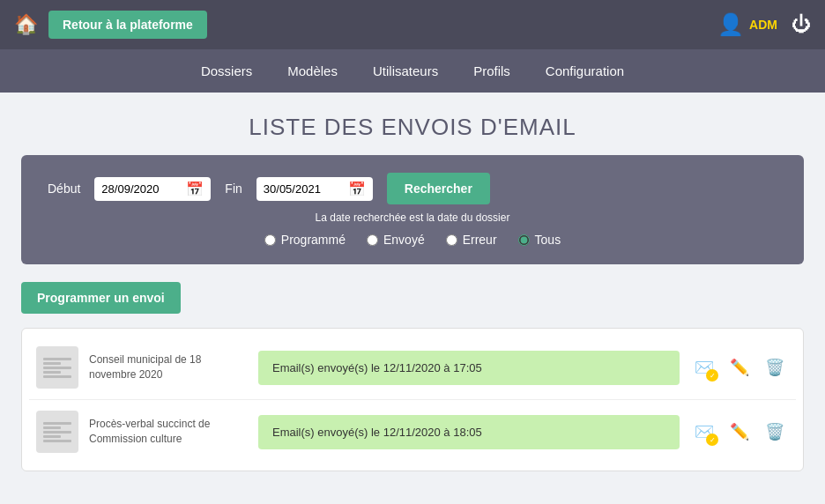 Image resolution: width=825 pixels, height=504 pixels. Describe the element at coordinates (412, 189) in the screenshot. I see `filter-row1: Début 📅 Fin 📅 Rechercher` at that location.